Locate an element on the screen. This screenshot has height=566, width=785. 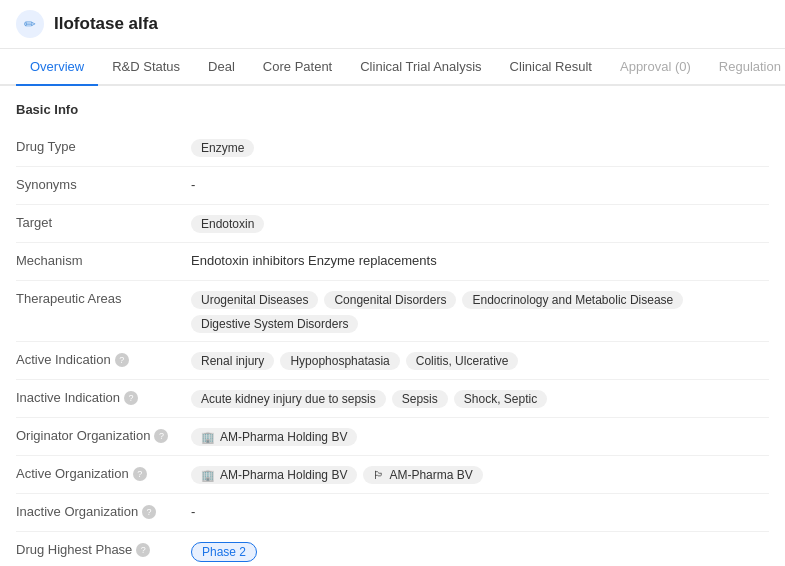
label-mechanism: Mechanism is located at coordinates (104, 260).